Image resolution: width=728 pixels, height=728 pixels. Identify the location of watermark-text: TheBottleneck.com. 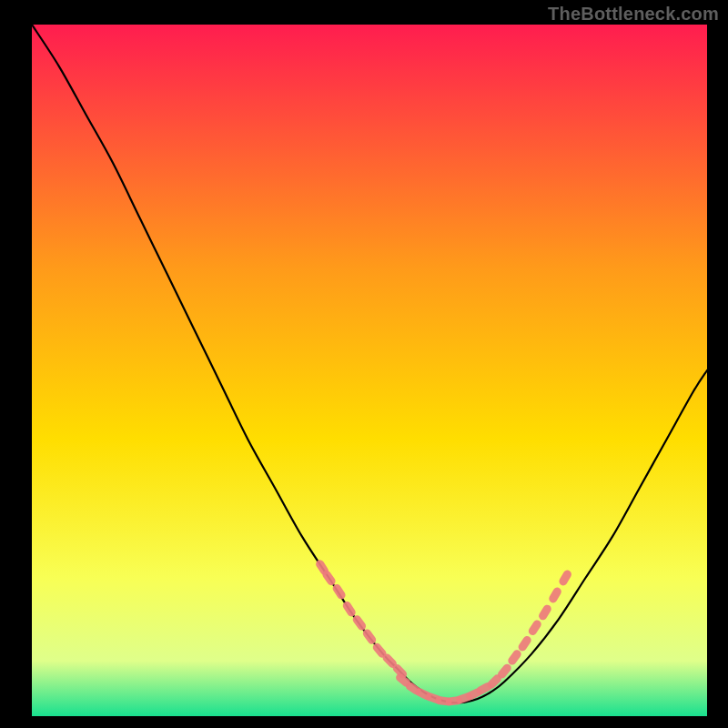
(633, 15).